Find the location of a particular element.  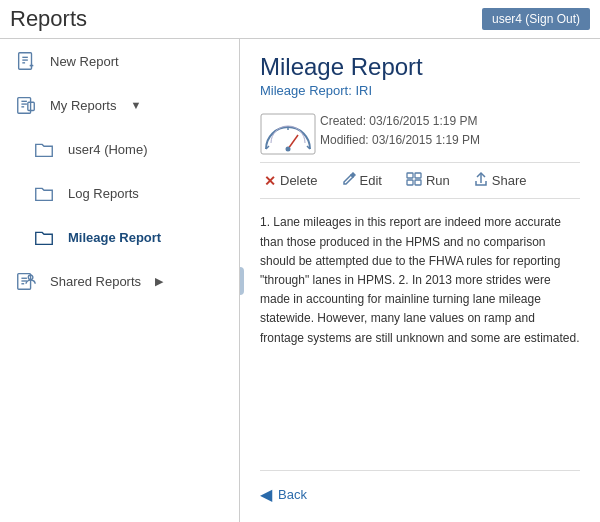

delete-icon: ✕ is located at coordinates (270, 181).